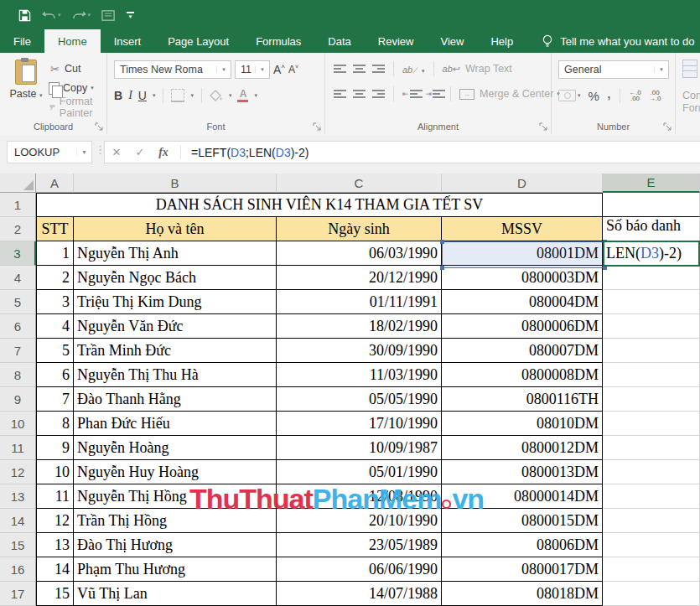  Describe the element at coordinates (359, 302) in the screenshot. I see `cell-C5: 01/11/1991` at that location.